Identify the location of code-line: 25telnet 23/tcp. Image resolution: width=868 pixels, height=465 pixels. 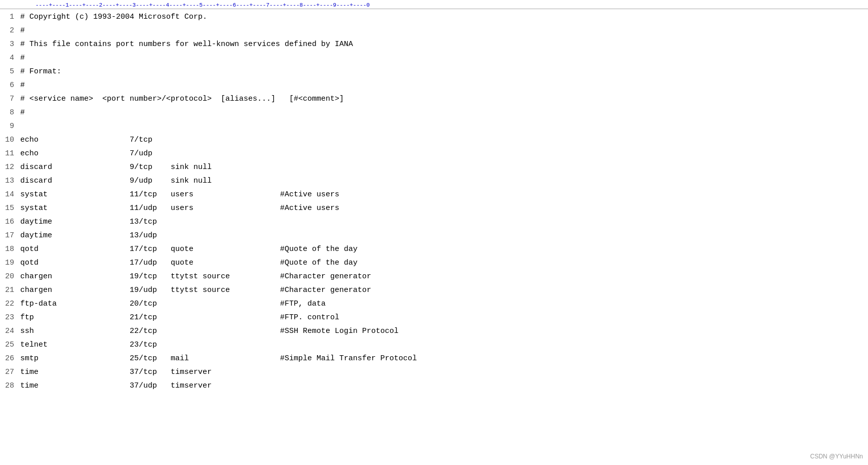
(434, 345).